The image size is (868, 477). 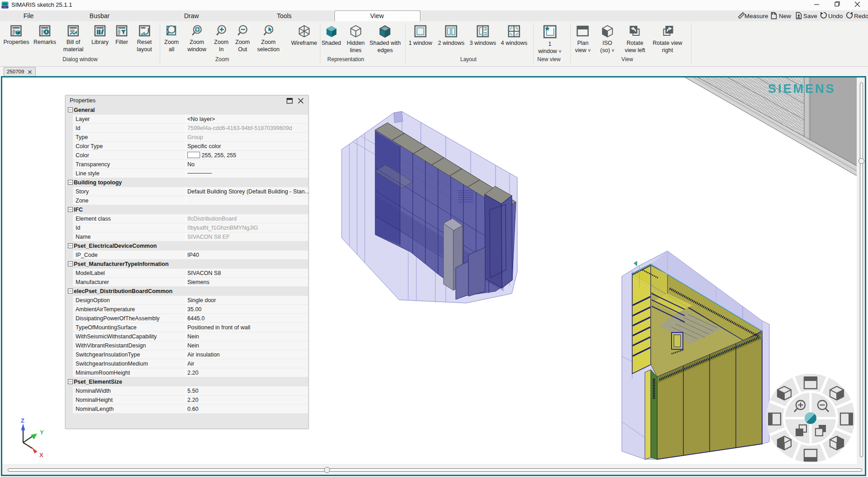 What do you see at coordinates (42, 432) in the screenshot?
I see `svg-text: Y` at bounding box center [42, 432].